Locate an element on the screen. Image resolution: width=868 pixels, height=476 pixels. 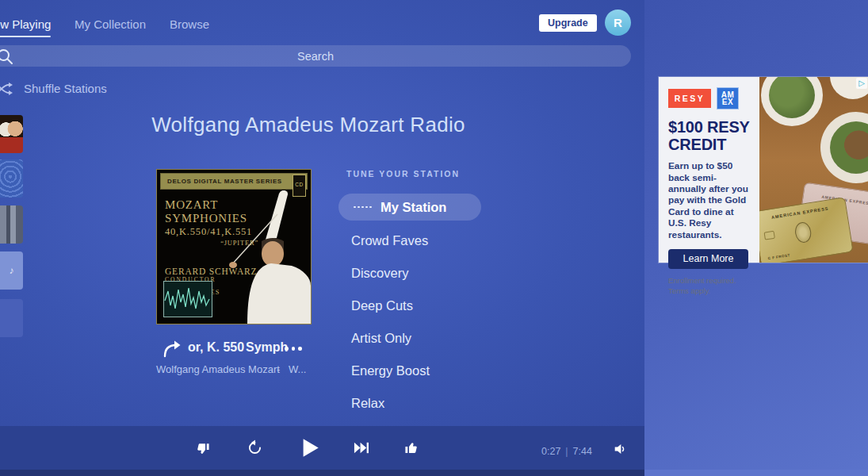
share-icon is located at coordinates (173, 348).